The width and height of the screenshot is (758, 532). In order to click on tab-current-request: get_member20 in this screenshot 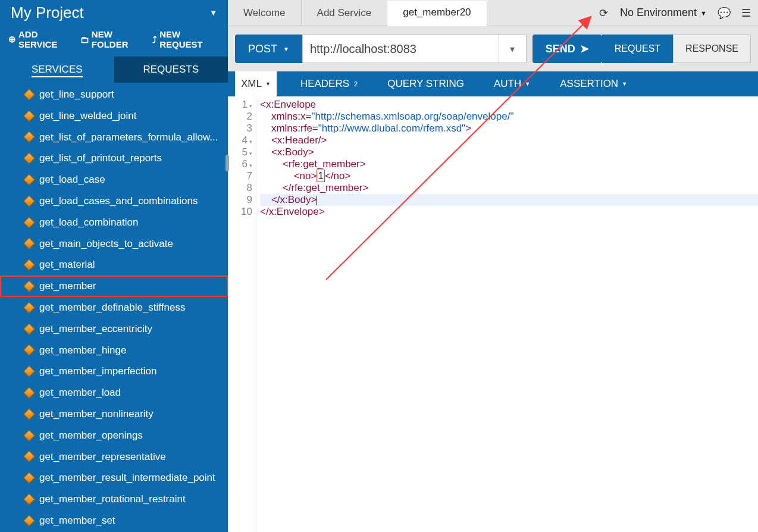, I will do `click(437, 13)`.